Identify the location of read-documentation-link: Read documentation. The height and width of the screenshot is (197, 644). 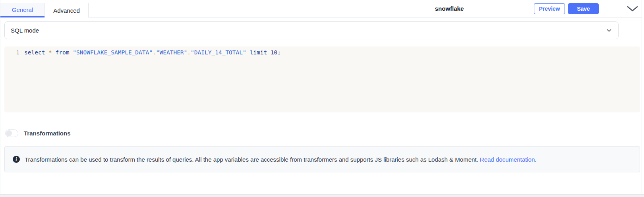
(507, 160).